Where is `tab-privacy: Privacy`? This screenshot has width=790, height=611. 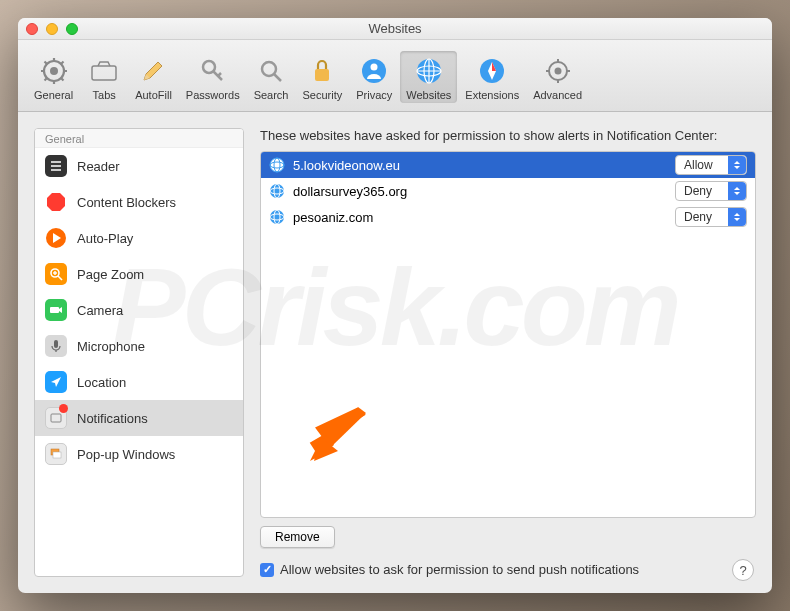
tab-privacy: Privacy is located at coordinates (374, 77).